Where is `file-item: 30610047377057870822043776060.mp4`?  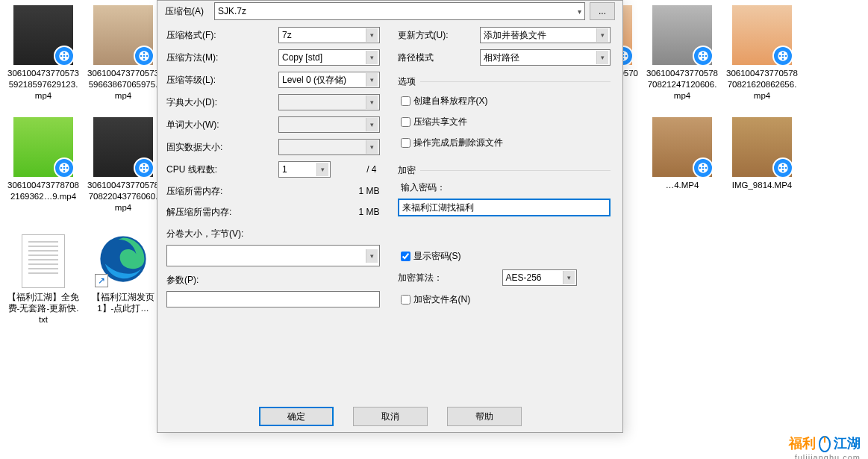 file-item: 30610047377057870822043776060.mp4 is located at coordinates (123, 168).